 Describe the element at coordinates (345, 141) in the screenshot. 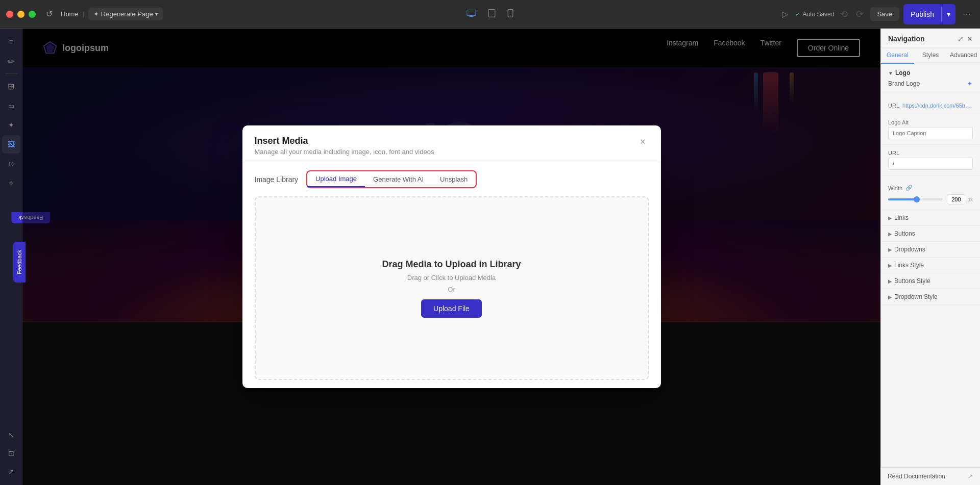

I see `modal-title: Insert Media` at that location.